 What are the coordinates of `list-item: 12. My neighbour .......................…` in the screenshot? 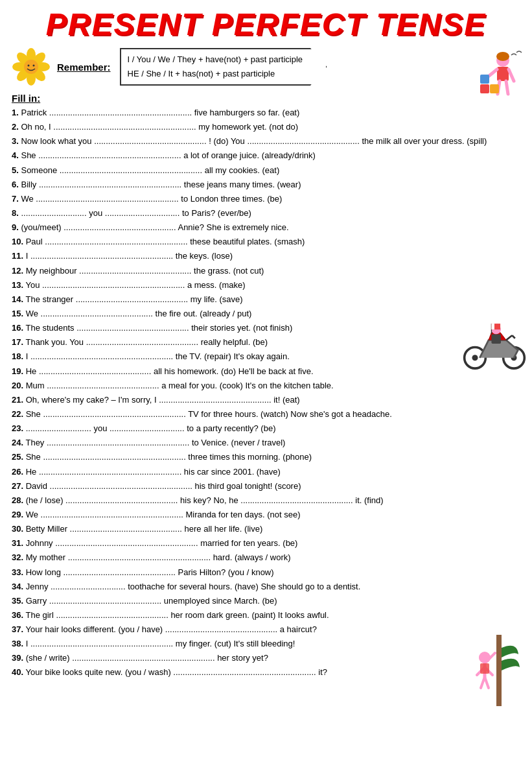 It's located at (266, 271).